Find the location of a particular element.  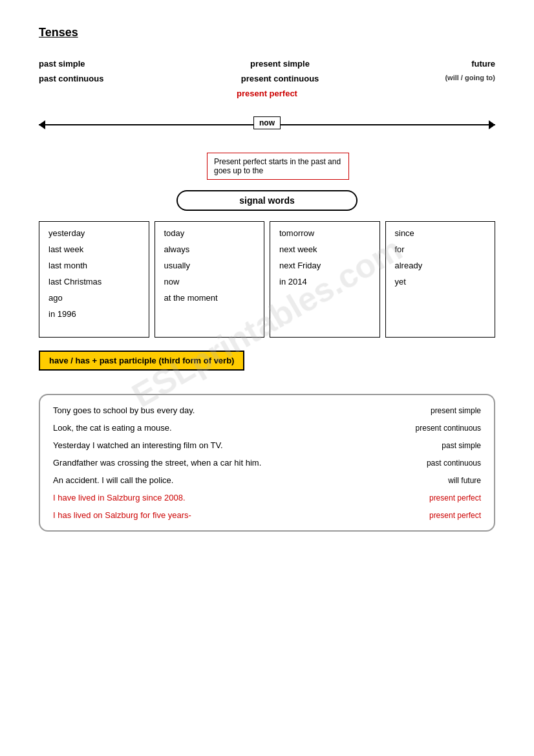

tenses-section: past simple present simple future past c… is located at coordinates (267, 79).